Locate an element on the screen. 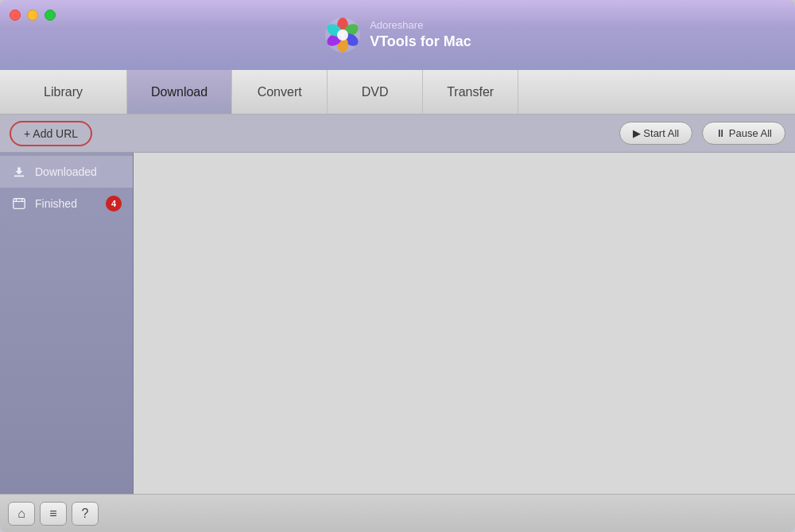  tab-convert: Convert is located at coordinates (280, 92).